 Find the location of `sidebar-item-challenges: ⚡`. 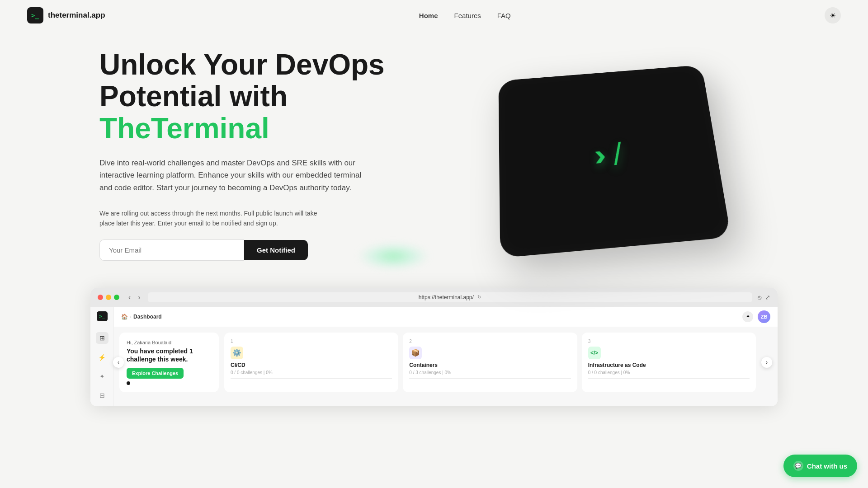

sidebar-item-challenges: ⚡ is located at coordinates (102, 357).